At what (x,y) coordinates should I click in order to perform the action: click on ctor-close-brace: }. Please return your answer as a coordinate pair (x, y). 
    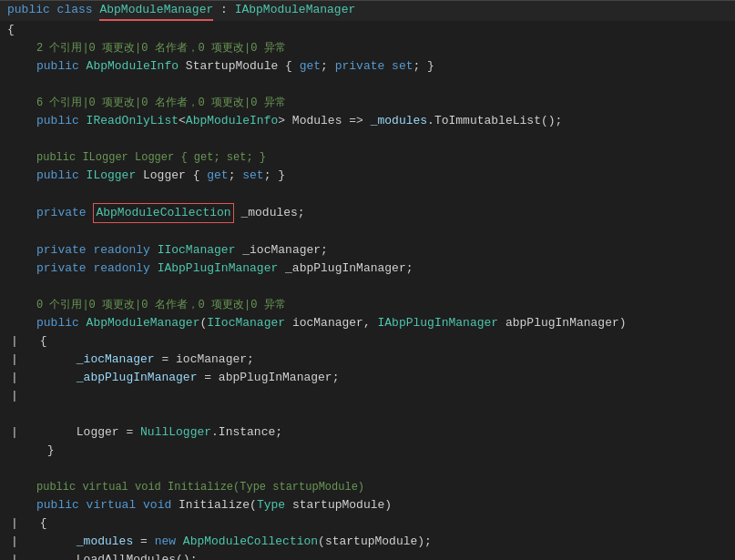
    Looking at the image, I should click on (368, 451).